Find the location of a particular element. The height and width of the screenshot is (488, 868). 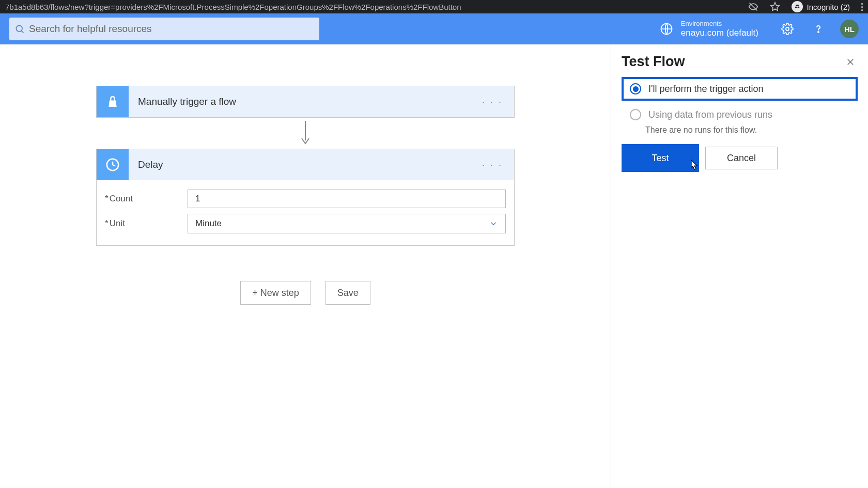

connector-arrow is located at coordinates (305, 133).